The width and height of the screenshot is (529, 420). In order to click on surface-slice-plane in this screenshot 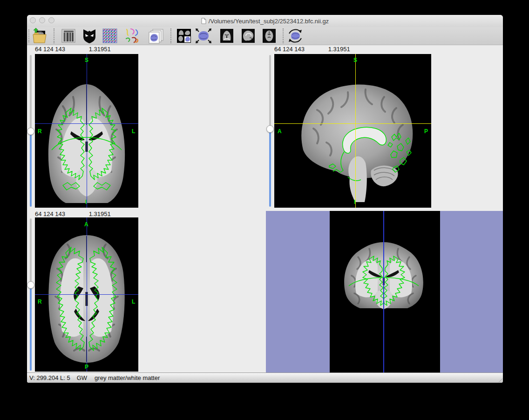, I will do `click(385, 291)`.